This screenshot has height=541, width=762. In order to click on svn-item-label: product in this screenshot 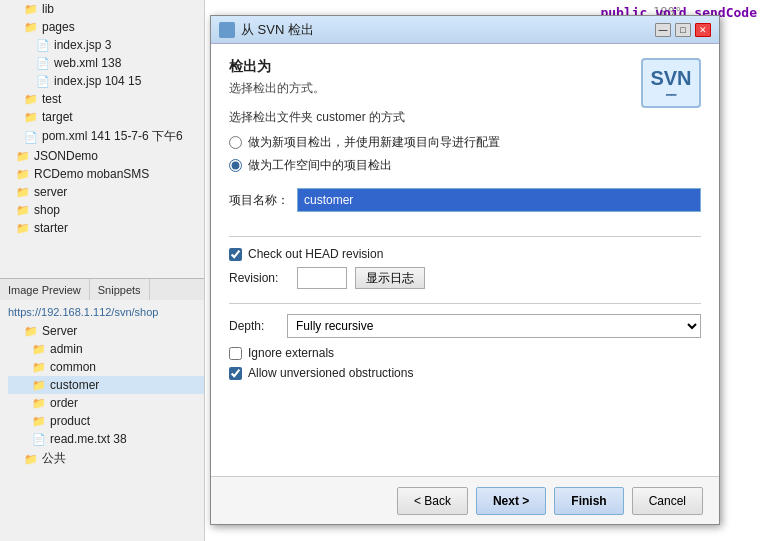, I will do `click(70, 421)`.